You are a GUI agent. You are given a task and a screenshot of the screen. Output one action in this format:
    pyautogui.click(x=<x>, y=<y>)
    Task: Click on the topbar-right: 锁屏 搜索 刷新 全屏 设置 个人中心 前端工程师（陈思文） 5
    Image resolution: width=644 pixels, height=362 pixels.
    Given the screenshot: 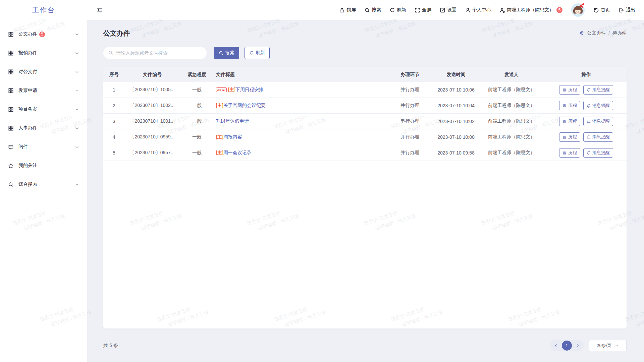 What is the action you would take?
    pyautogui.click(x=487, y=10)
    